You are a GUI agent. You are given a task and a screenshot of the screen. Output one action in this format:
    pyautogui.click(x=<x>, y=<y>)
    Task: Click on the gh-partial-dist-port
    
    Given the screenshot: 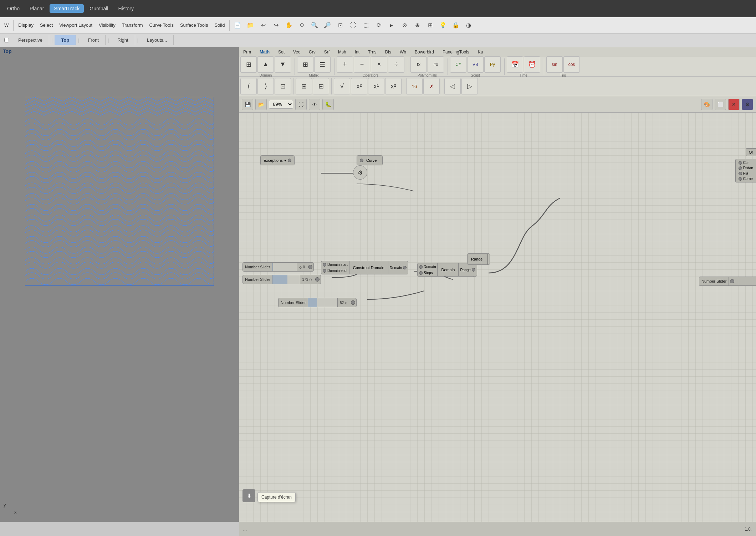 What is the action you would take?
    pyautogui.click(x=740, y=168)
    